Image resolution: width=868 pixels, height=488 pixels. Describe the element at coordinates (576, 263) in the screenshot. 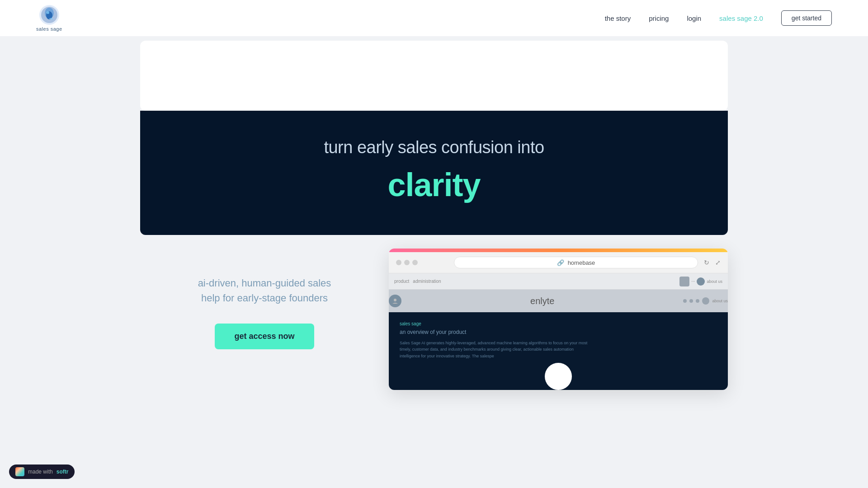

I see `browser-address-bar: 🔗 homebase` at that location.